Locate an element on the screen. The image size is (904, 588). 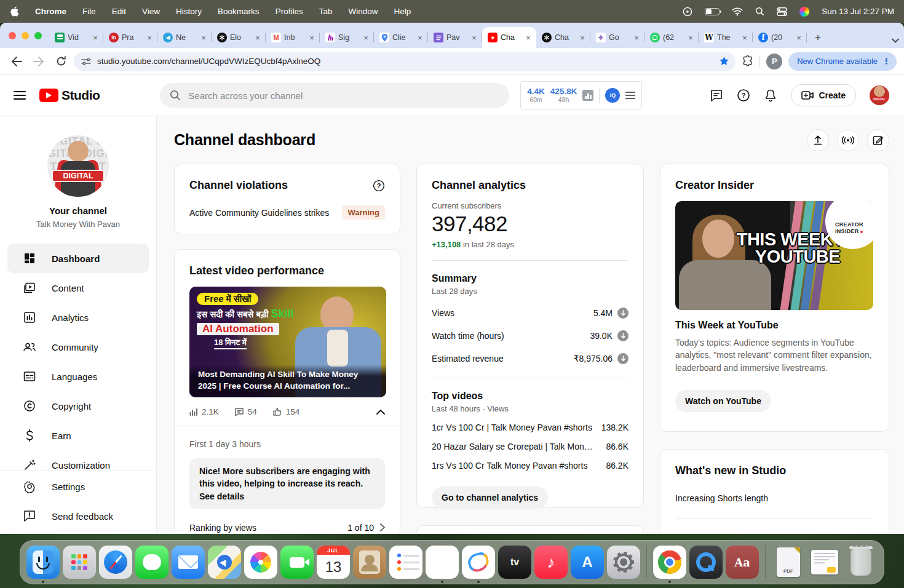
dock-system-settings is located at coordinates (624, 562).